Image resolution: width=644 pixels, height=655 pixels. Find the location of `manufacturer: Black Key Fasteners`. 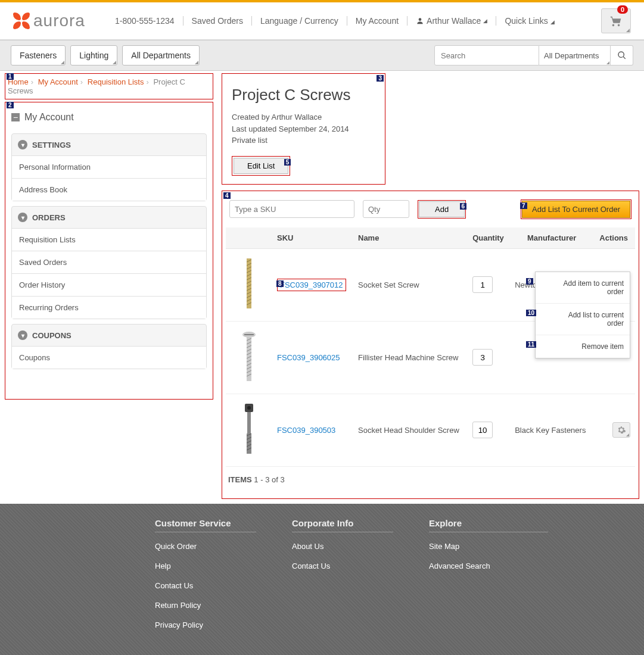

manufacturer: Black Key Fasteners is located at coordinates (552, 430).